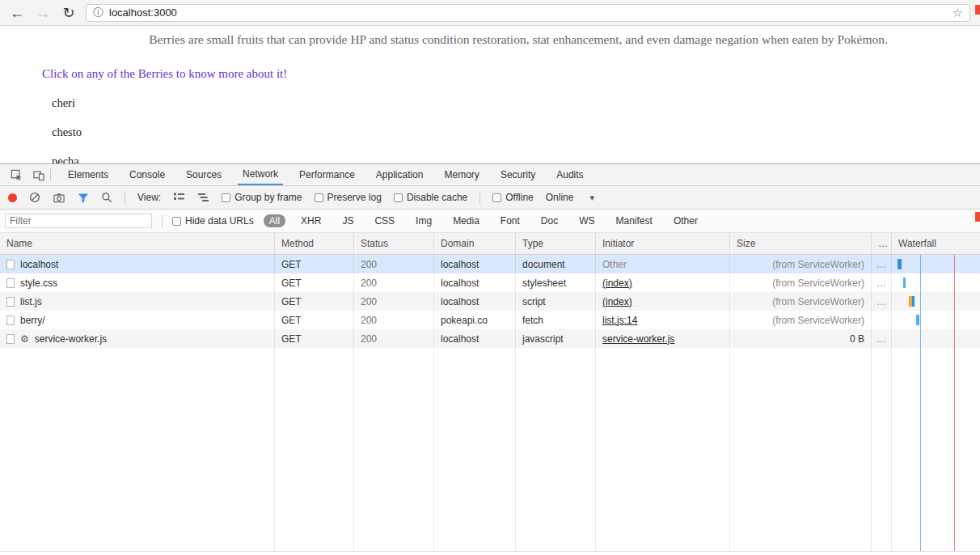 The height and width of the screenshot is (555, 980). I want to click on view-overview-icon, so click(204, 197).